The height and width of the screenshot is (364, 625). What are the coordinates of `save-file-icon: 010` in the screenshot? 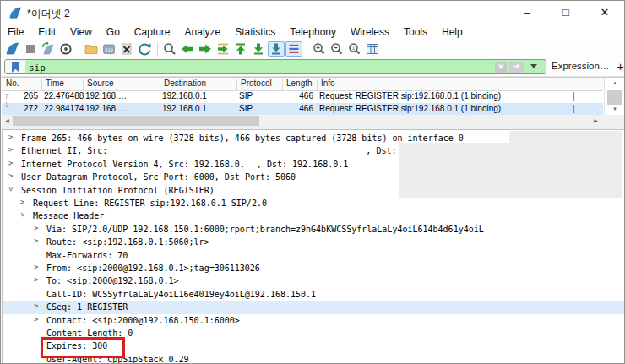 It's located at (109, 49).